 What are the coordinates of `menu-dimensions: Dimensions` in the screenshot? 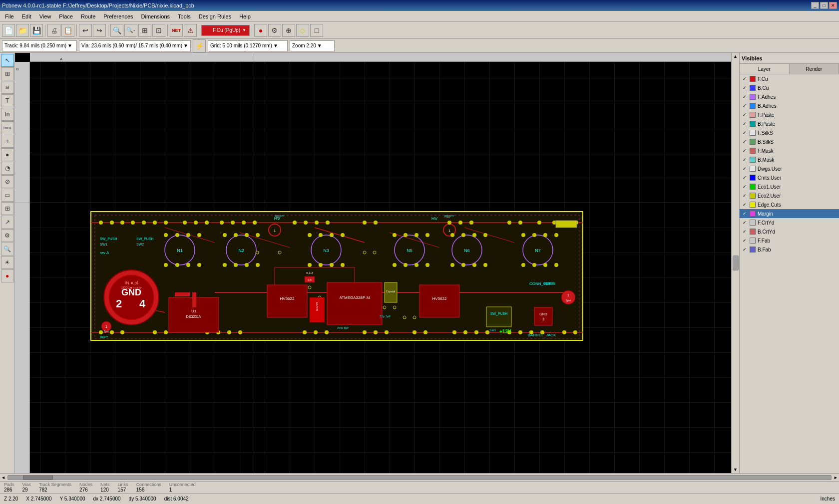 It's located at (156, 16).